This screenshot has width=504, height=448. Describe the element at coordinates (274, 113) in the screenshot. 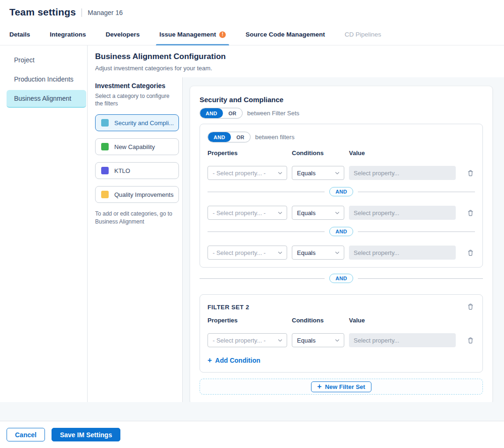

I see `between-filter-sets-label: between Filter Sets` at that location.